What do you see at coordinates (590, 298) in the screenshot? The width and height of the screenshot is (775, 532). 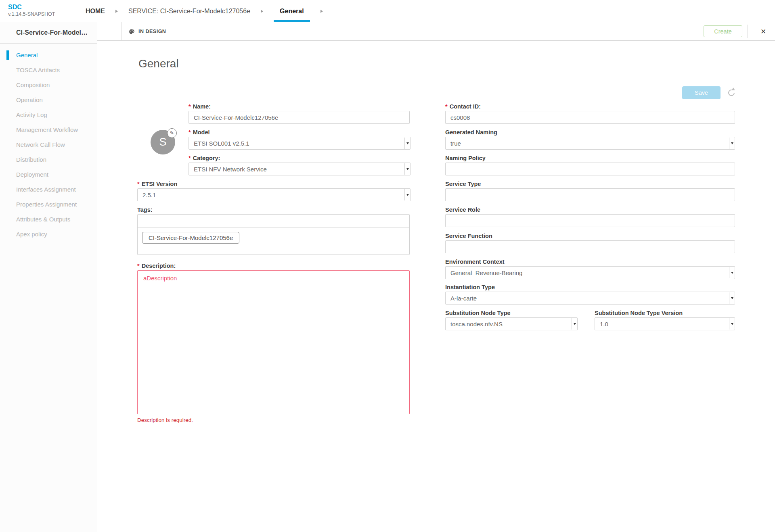 I see `instantiation-type-select: A-la-carte` at bounding box center [590, 298].